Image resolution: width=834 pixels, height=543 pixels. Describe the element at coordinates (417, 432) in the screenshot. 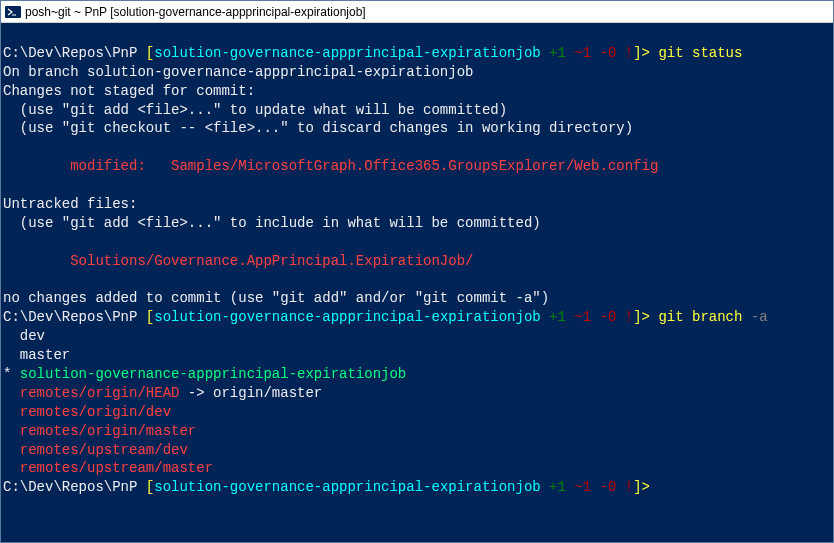

I see `branch-remote: remotes/origin/master` at that location.